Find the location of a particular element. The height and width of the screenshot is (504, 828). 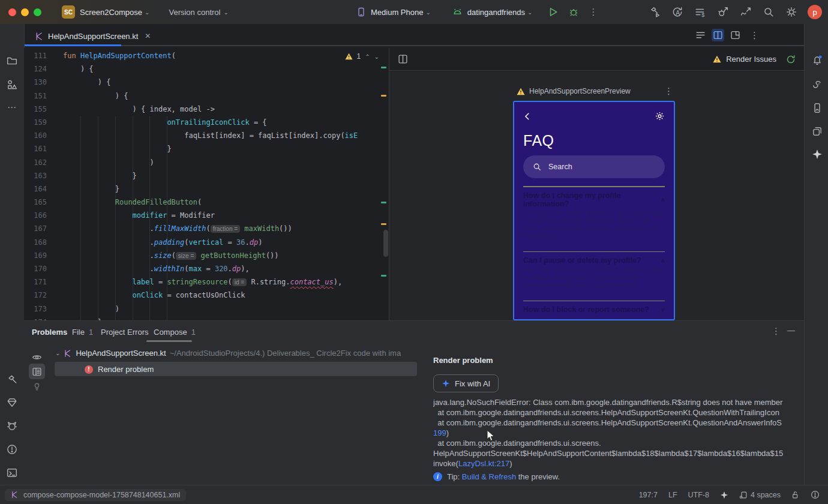

unlocked-padlock-icon is located at coordinates (796, 495).